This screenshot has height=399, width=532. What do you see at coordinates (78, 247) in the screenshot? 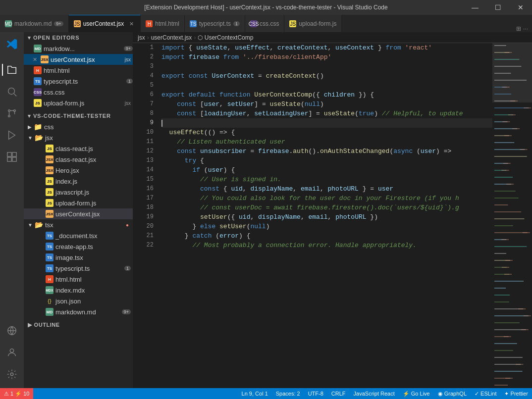
I see `file-create-app-ts: TS create-app.ts` at bounding box center [78, 247].